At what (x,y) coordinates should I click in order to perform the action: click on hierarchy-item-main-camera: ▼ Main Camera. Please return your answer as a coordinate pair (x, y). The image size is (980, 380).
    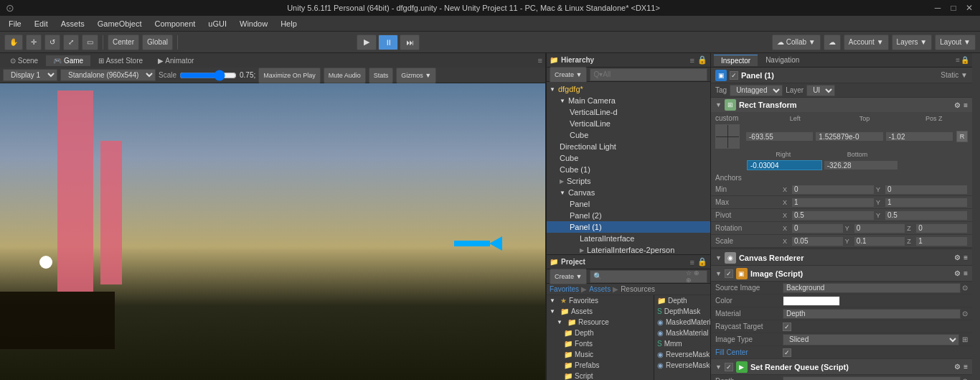
    Looking at the image, I should click on (628, 101).